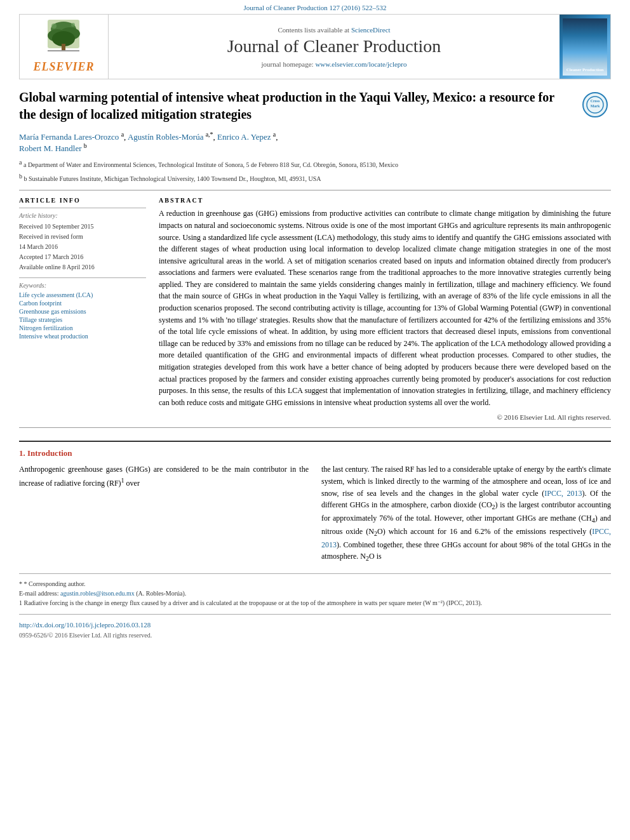 The image size is (630, 840). Describe the element at coordinates (334, 47) in the screenshot. I see `journal-title-area: Contents lists available at ScienceDirec…` at that location.